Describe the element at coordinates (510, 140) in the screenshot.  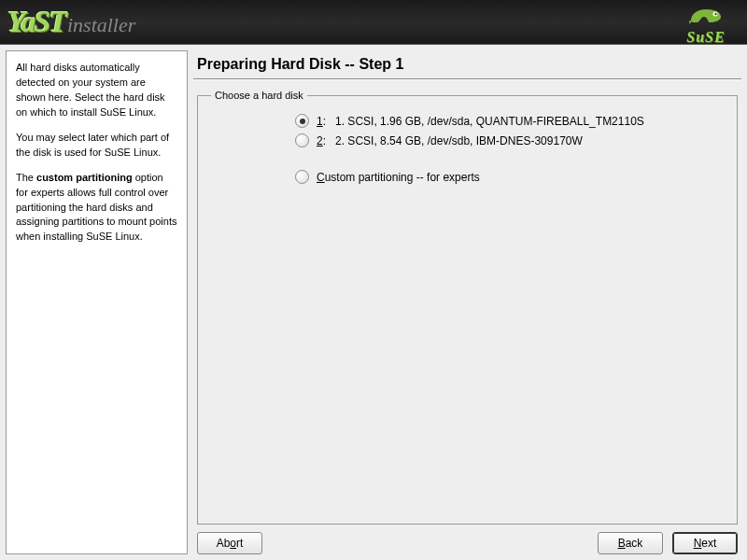
I see `disk-option-2: 2: 2. SCSI, 8.54 GB, /dev/sdb, IBM-DNES-…` at that location.